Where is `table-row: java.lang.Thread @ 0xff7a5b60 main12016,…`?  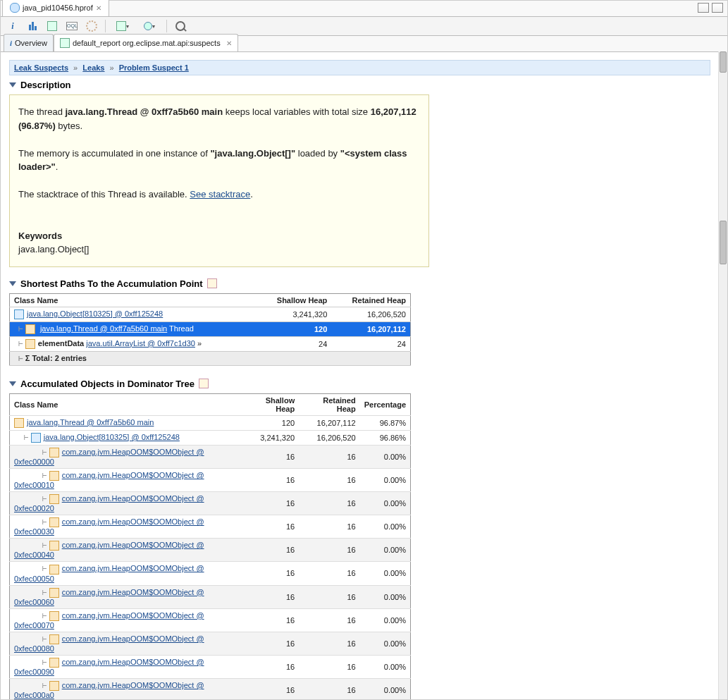 table-row: java.lang.Thread @ 0xff7a5b60 main12016,… is located at coordinates (210, 423).